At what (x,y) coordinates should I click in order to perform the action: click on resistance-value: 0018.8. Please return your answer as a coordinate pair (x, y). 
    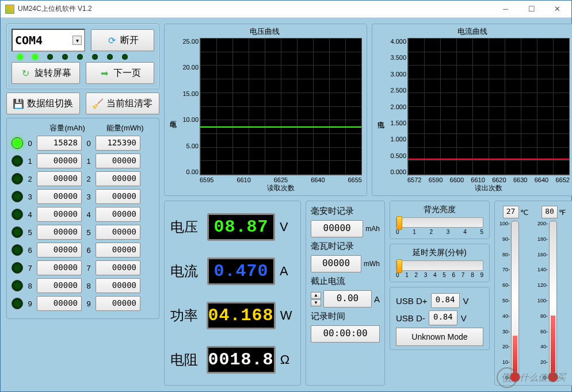
    Looking at the image, I should click on (241, 360).